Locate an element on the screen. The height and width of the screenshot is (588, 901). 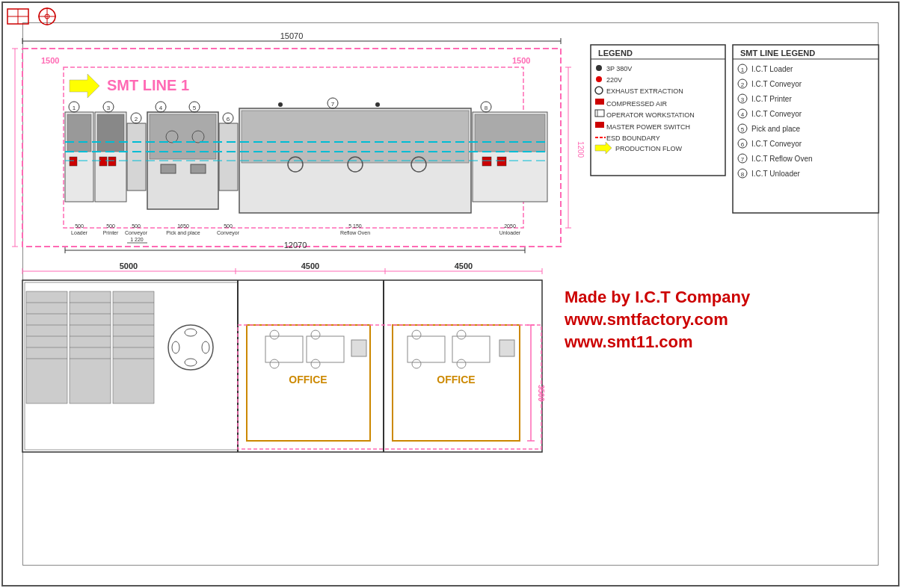
equip-label-printer: 500 is located at coordinates (111, 226).